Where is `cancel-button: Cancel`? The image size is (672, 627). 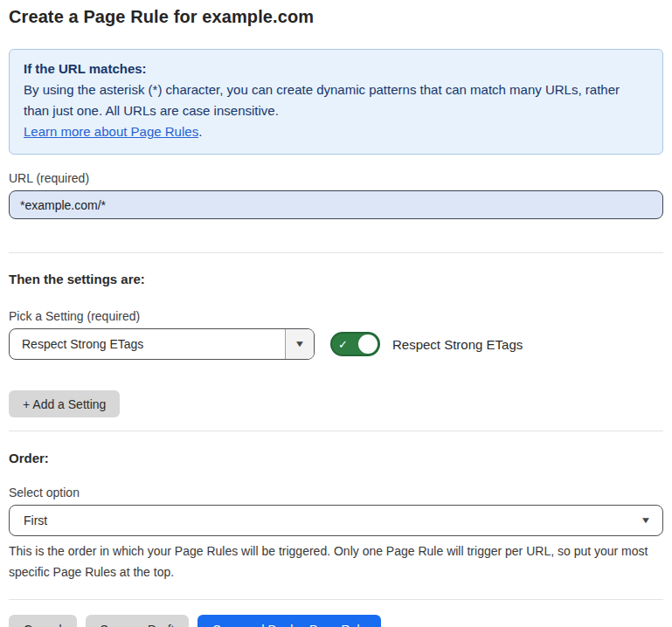 cancel-button: Cancel is located at coordinates (43, 621).